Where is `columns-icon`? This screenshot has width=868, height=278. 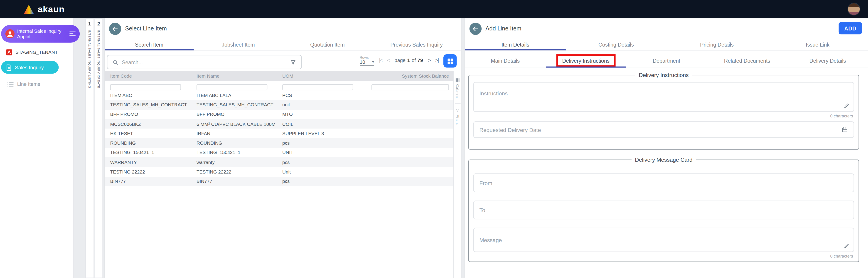 columns-icon is located at coordinates (458, 80).